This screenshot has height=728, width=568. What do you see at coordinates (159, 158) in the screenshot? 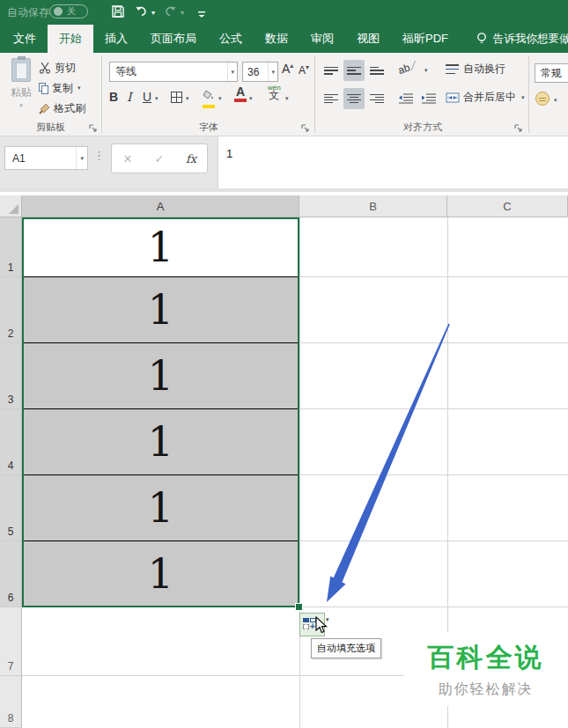
I see `enter-button: ✓` at bounding box center [159, 158].